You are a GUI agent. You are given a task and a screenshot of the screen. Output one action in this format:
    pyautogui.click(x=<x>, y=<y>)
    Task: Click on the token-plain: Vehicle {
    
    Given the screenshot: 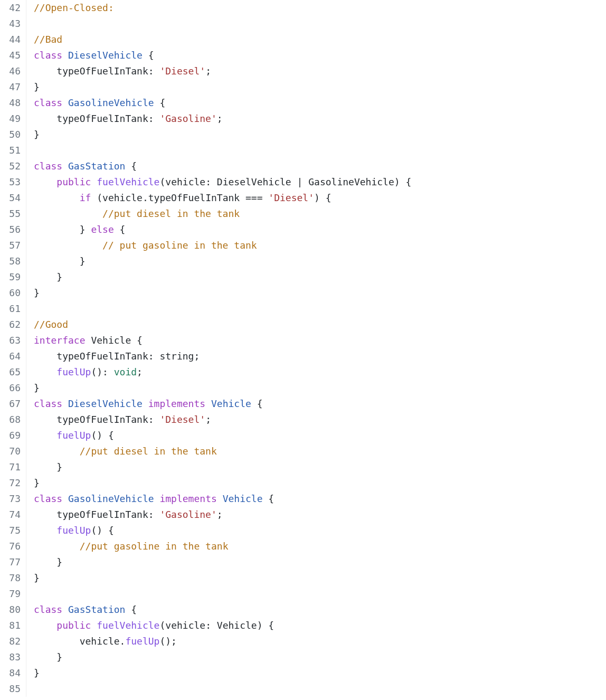 What is the action you would take?
    pyautogui.click(x=114, y=340)
    